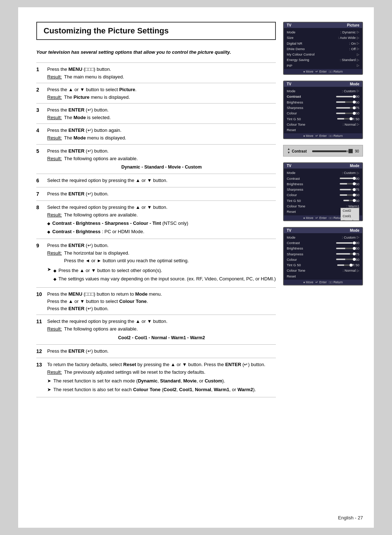  I want to click on step-num-4: 4, so click(40, 134).